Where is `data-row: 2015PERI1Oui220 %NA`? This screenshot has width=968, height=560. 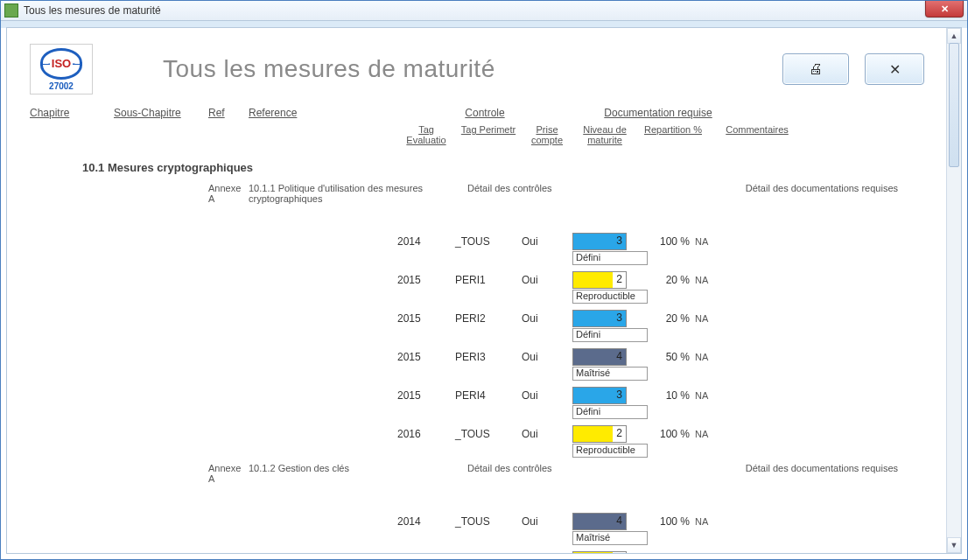 data-row: 2015PERI1Oui220 %NA is located at coordinates (477, 280).